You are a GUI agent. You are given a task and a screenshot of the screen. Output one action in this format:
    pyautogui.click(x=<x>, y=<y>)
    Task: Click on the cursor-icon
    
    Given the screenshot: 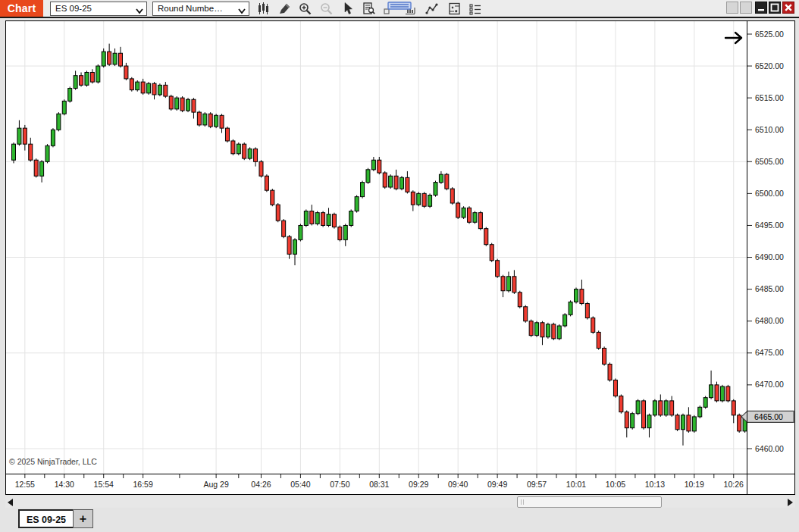 What is the action you would take?
    pyautogui.click(x=348, y=9)
    